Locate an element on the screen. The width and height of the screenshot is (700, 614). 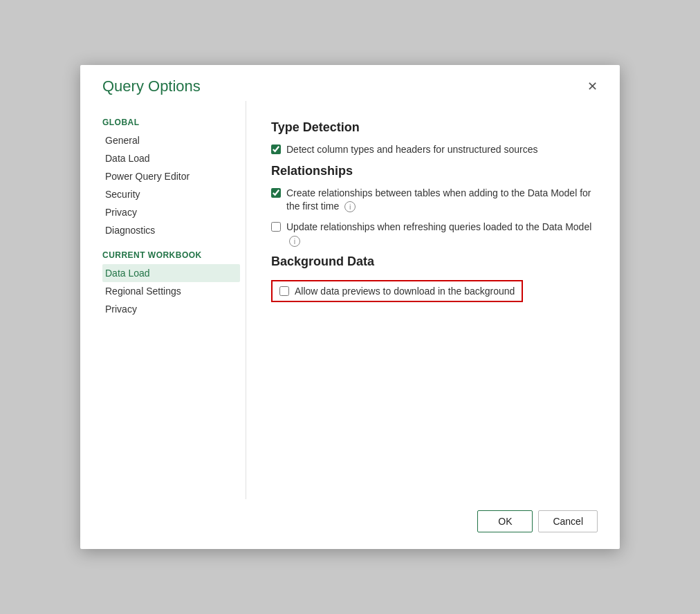
sidebar-item-privacy-global: Privacy is located at coordinates (172, 212).